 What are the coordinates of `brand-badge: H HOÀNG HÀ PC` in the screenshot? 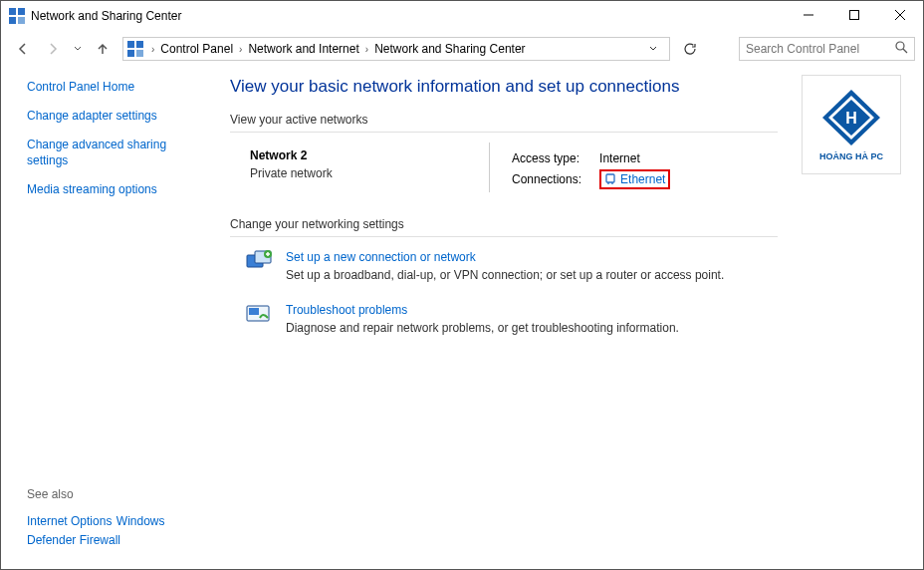 It's located at (851, 125).